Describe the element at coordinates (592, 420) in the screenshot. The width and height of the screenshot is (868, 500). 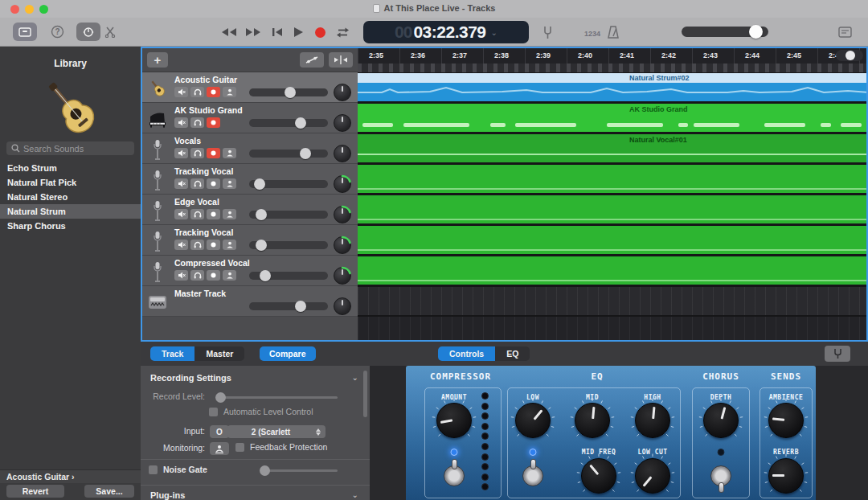
I see `mid-knob` at that location.